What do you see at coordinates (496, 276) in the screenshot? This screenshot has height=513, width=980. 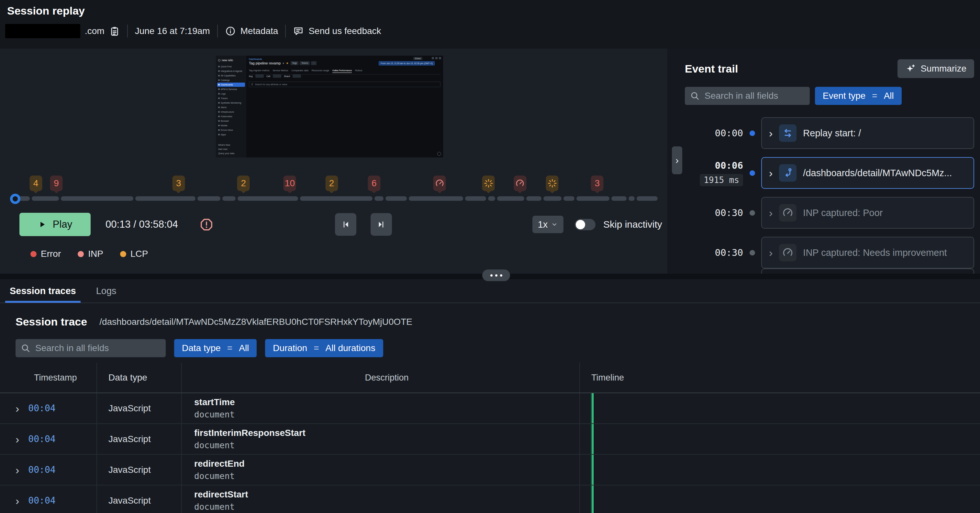 I see `resize-handle` at bounding box center [496, 276].